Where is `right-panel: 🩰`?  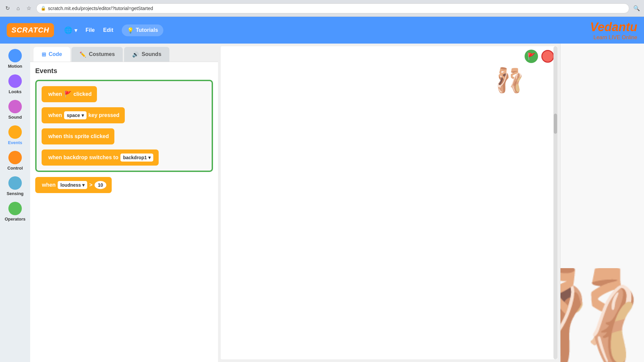
right-panel: 🩰 is located at coordinates (602, 203).